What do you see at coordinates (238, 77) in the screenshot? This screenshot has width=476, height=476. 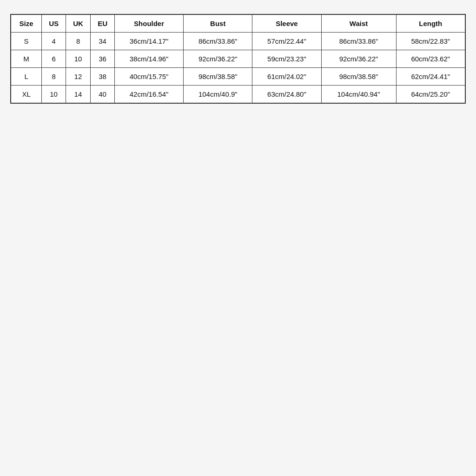 I see `table-row: L8123840cm/15.75"98cm/38.58"61cm/24.02"9…` at bounding box center [238, 77].